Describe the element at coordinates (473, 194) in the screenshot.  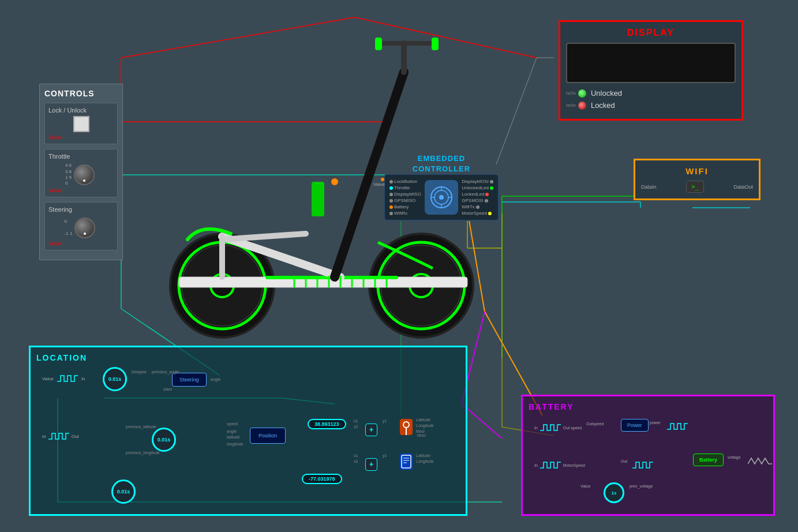
I see `port-label-lockedled: LockedLed` at that location.